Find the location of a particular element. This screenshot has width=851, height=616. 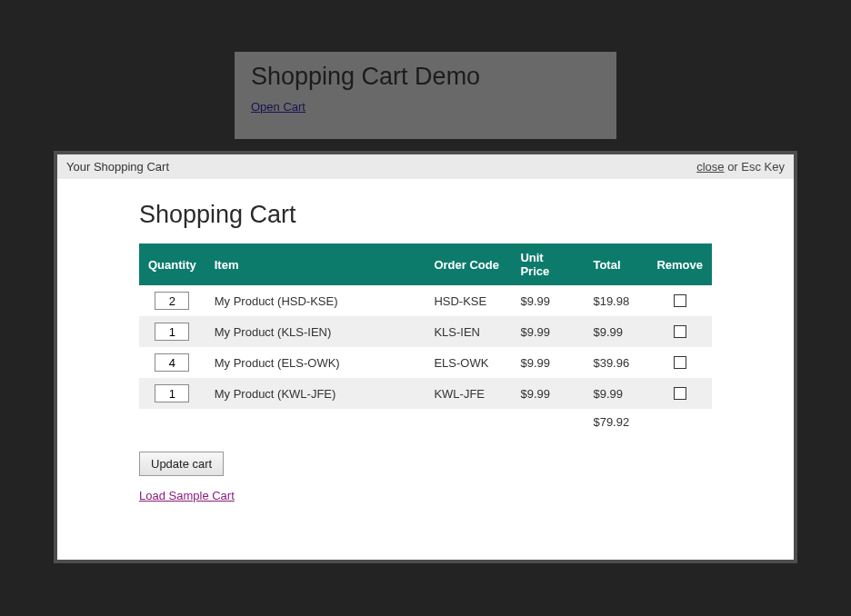

table-header-row: Quantity Item Order Code Unit Price Tota… is located at coordinates (426, 264).